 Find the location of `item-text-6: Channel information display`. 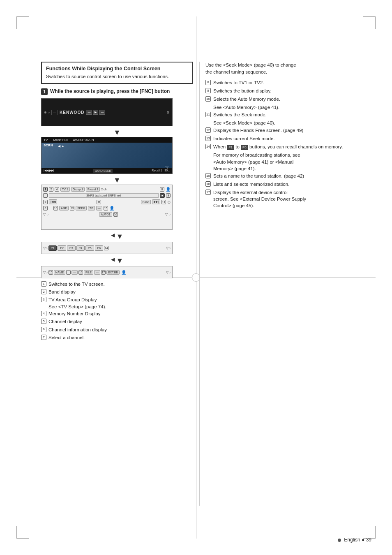

item-text-6: Channel information display is located at coordinates (78, 330).